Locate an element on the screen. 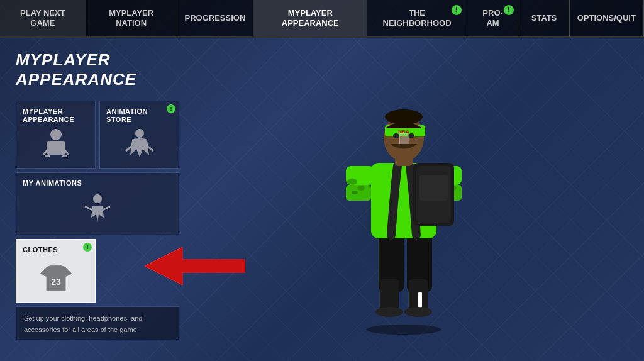 The height and width of the screenshot is (361, 644). nav-item-progression: Progression is located at coordinates (216, 18).